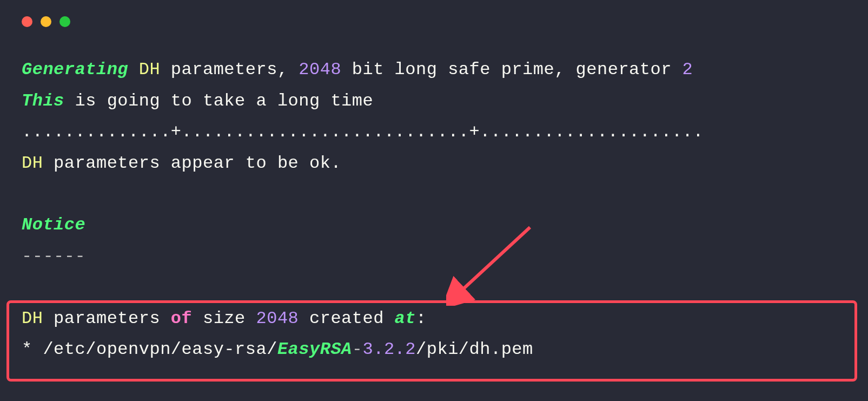 The width and height of the screenshot is (868, 401). What do you see at coordinates (182, 318) in the screenshot?
I see `keyword-of: of` at bounding box center [182, 318].